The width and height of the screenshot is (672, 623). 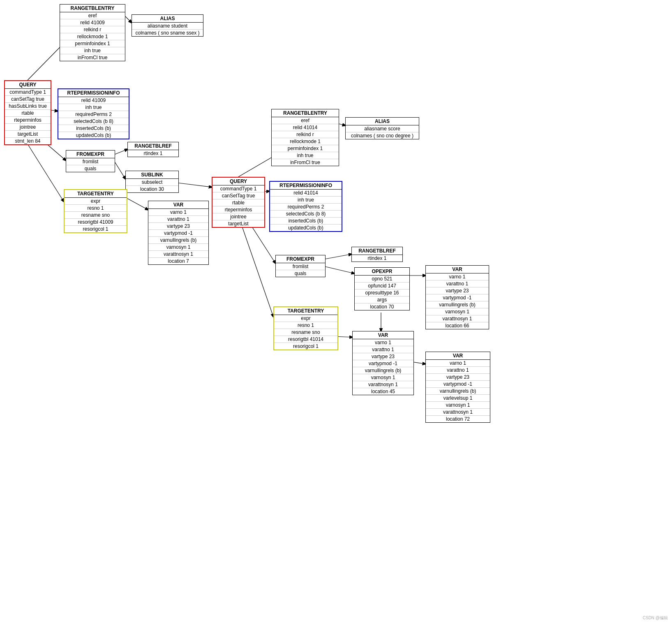 What do you see at coordinates (238, 202) in the screenshot?
I see `node-query-sub: QUERY commandType 1 canSetTag true rtabl…` at bounding box center [238, 202].